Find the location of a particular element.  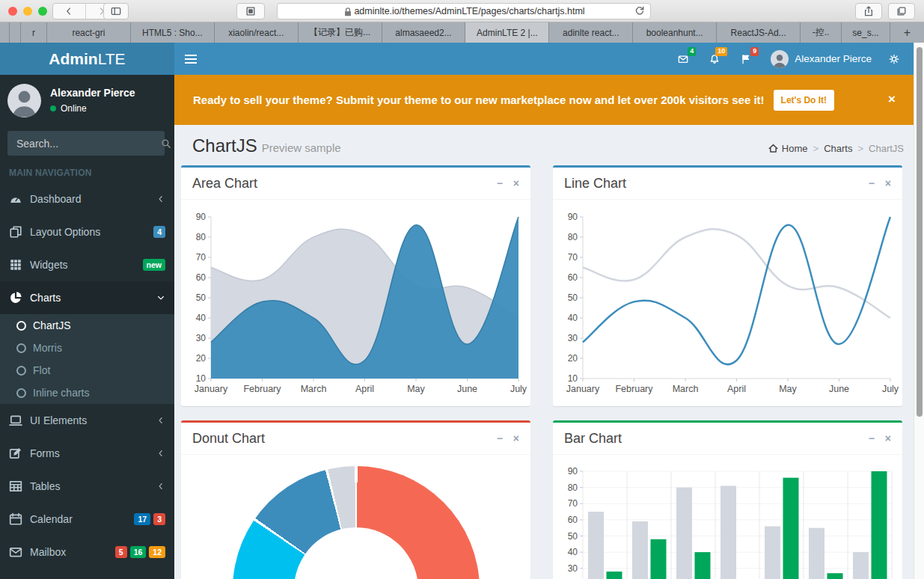

reload-button is located at coordinates (640, 12).